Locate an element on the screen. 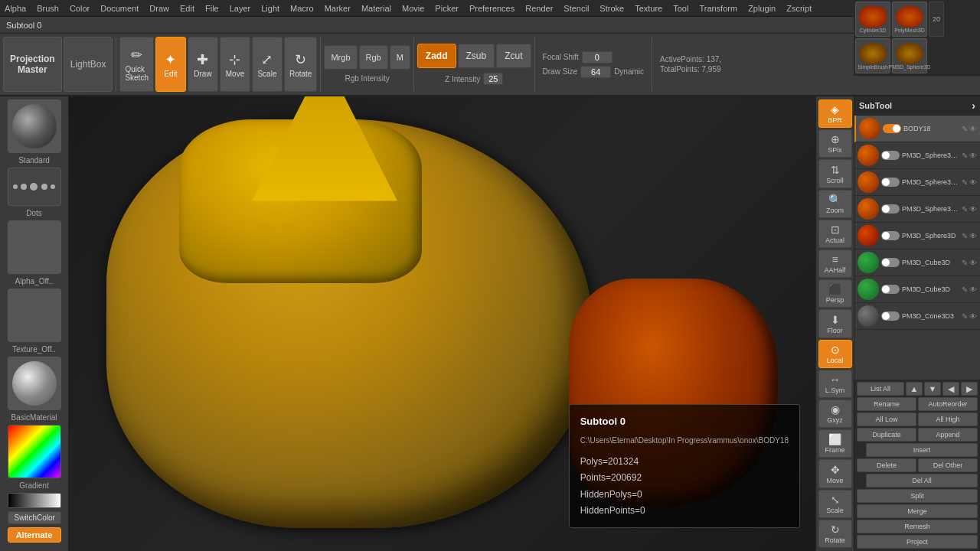 The height and width of the screenshot is (551, 980). subtool-eye-icon-4: 👁 is located at coordinates (973, 210).